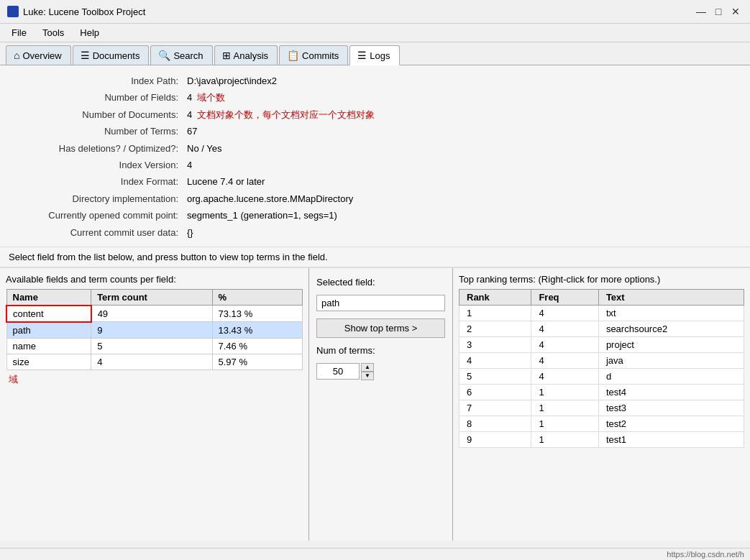 The width and height of the screenshot is (750, 560). Describe the element at coordinates (375, 115) in the screenshot. I see `info-row-docs: Number of Documents: 4 文档对象个数，每个文档对应一个文档…` at that location.